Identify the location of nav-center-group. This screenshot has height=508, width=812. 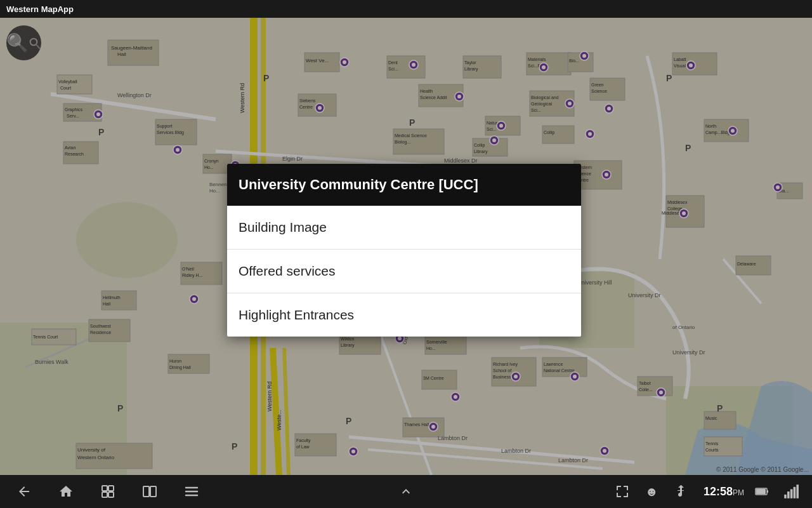
(406, 491).